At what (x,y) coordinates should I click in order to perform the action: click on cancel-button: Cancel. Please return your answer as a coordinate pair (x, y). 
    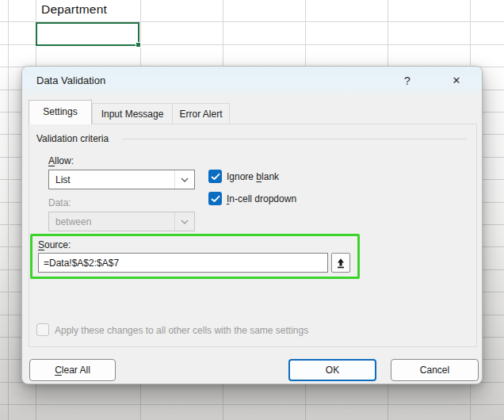
    Looking at the image, I should click on (434, 370).